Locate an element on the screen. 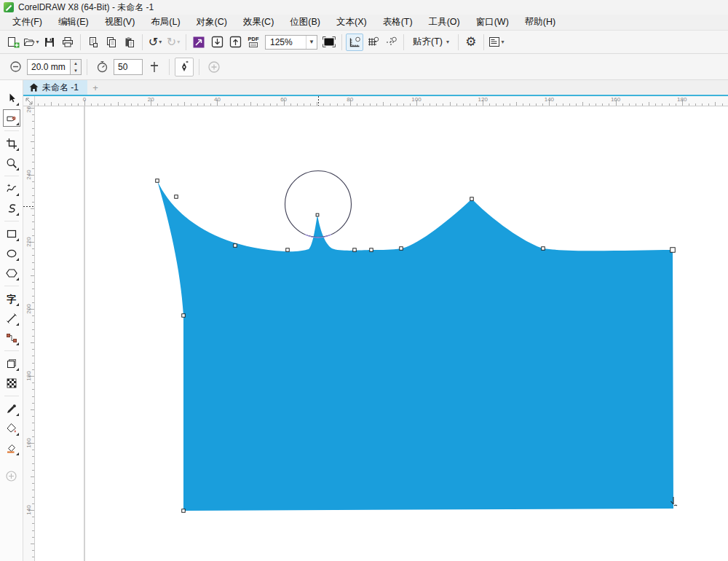  rulers-toggle-button is located at coordinates (355, 42).